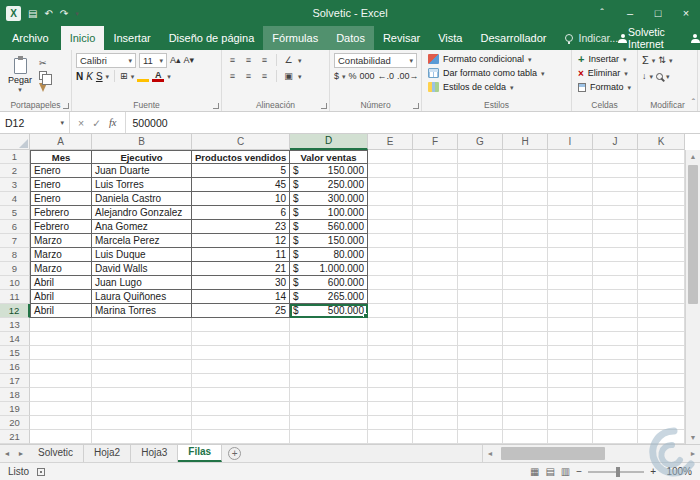 This screenshot has height=480, width=700. Describe the element at coordinates (41, 472) in the screenshot. I see `macro-record-icon` at that location.